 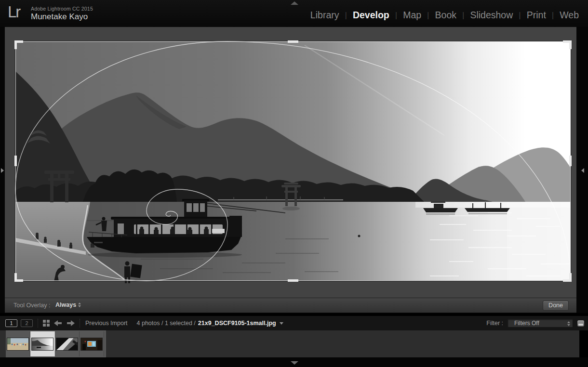 I want to click on previous-photo-arrow-icon, so click(x=58, y=323).